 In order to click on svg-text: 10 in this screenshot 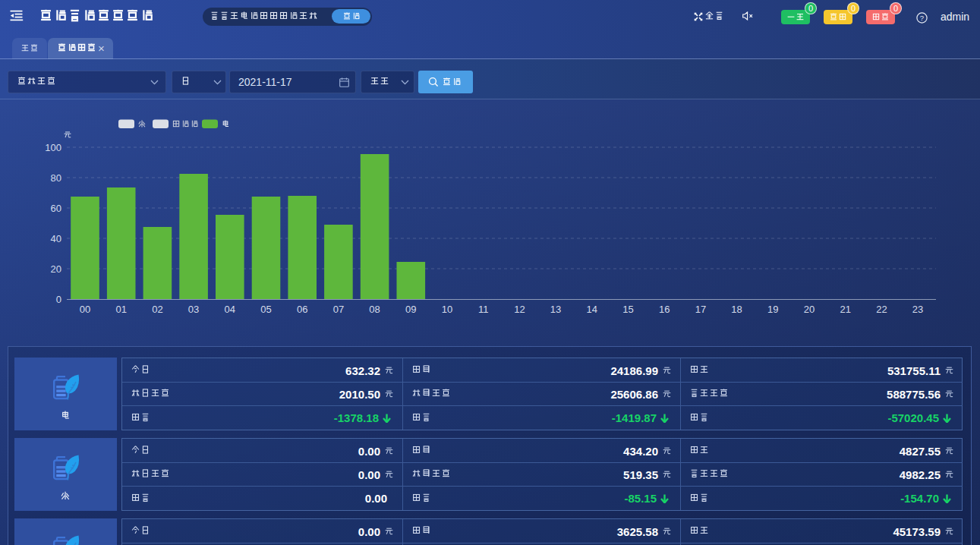, I will do `click(447, 310)`.